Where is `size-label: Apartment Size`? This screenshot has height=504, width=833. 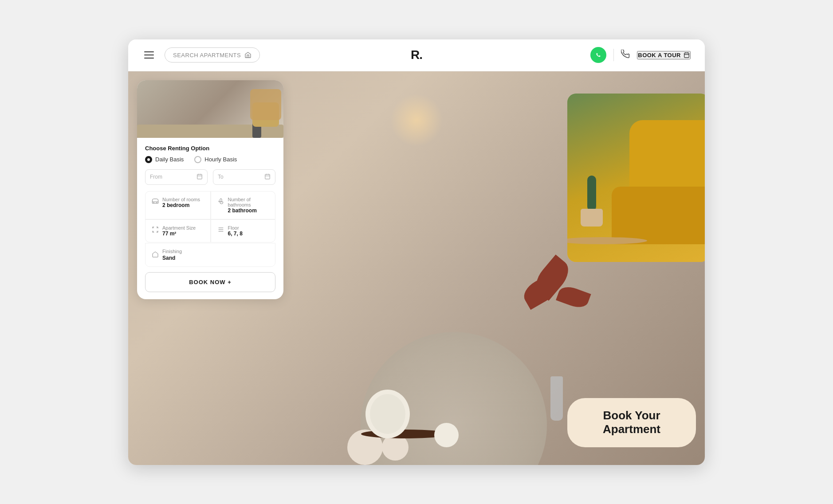
size-label: Apartment Size is located at coordinates (179, 228).